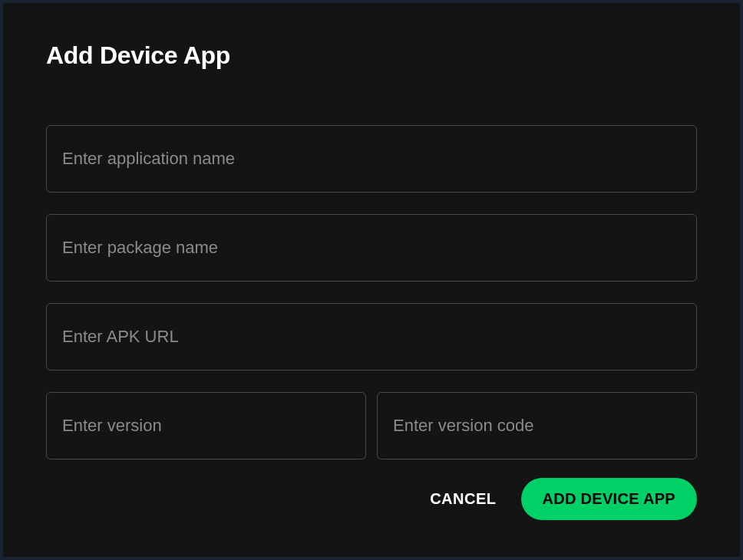 The image size is (743, 560). What do you see at coordinates (372, 159) in the screenshot?
I see `application-name-input` at bounding box center [372, 159].